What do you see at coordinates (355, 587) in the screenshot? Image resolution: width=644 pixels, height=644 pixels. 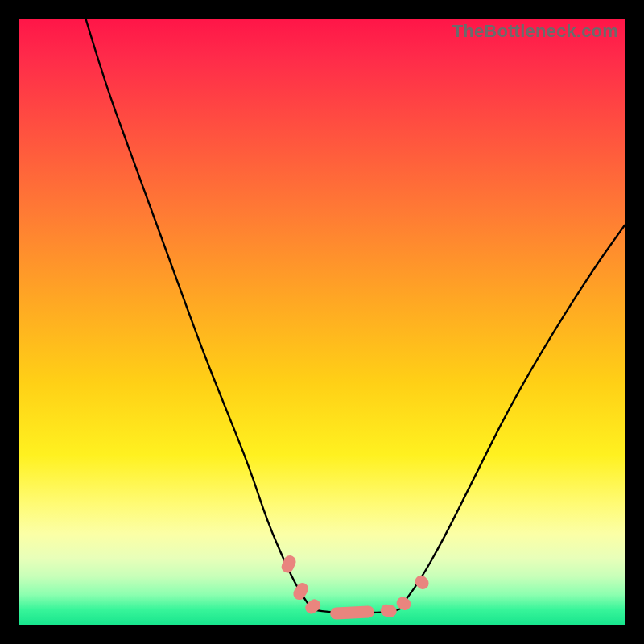 I see `marker-group` at bounding box center [355, 587].